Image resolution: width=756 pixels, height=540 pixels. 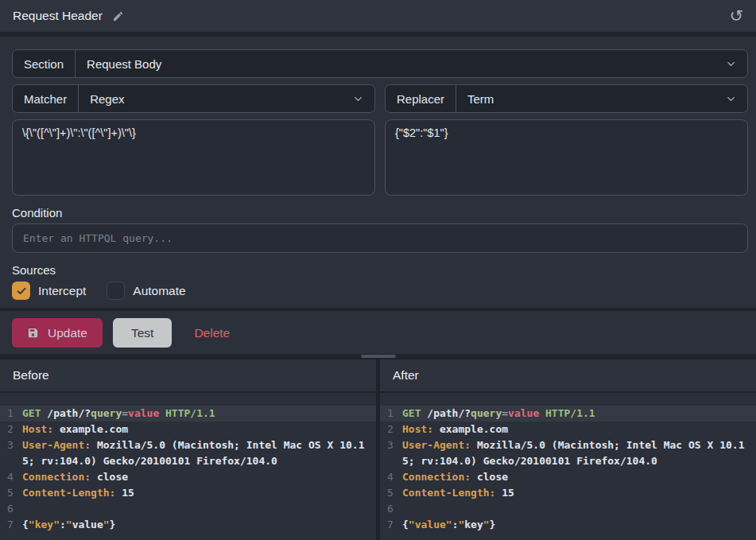 I want to click on matcher-textarea, so click(x=194, y=157).